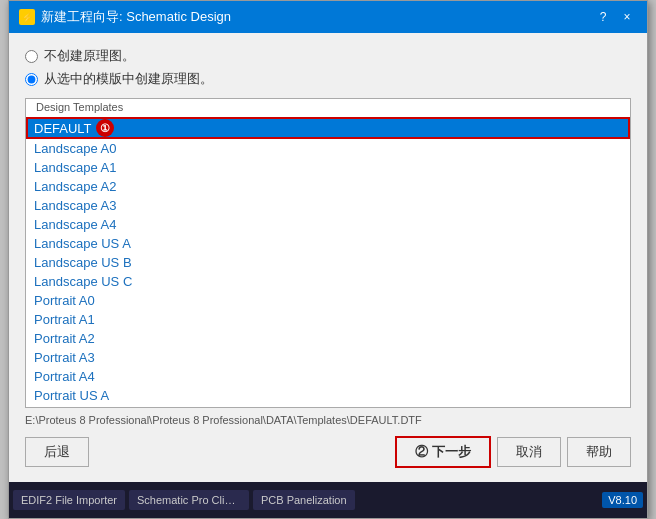 The image size is (656, 519). I want to click on list-item-label: Landscape A1, so click(75, 168).